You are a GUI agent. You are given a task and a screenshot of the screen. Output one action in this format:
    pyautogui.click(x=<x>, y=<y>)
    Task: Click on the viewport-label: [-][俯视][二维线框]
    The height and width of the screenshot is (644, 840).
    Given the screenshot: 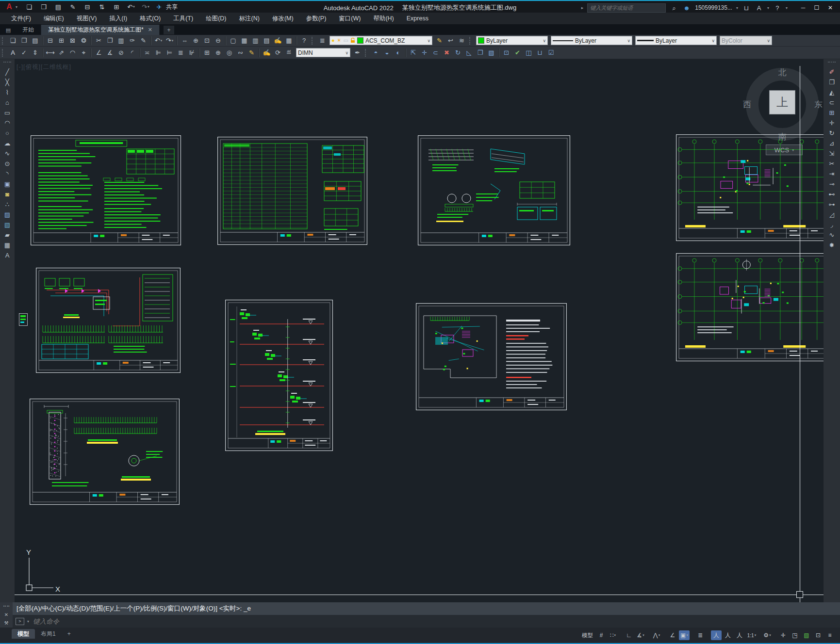 What is the action you would take?
    pyautogui.click(x=44, y=67)
    